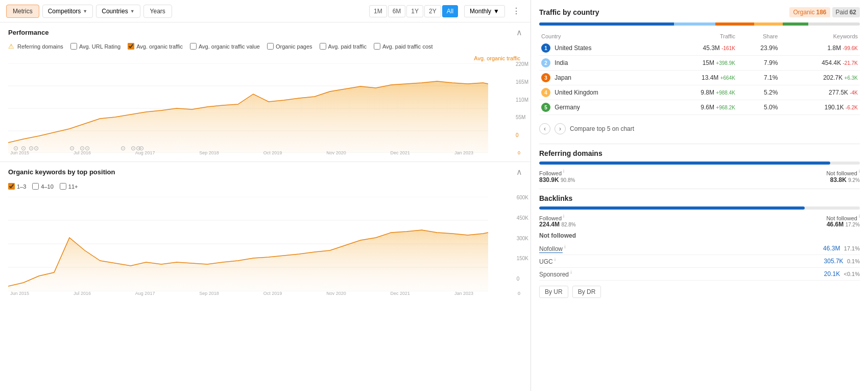 The height and width of the screenshot is (391, 868). What do you see at coordinates (145, 293) in the screenshot?
I see `kw-x-aug2017: Aug 2017` at bounding box center [145, 293].